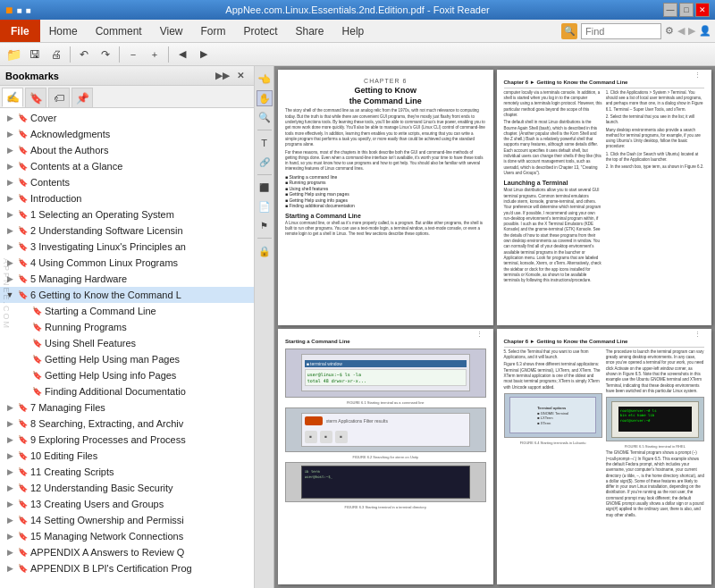 This screenshot has width=715, height=588. Describe the element at coordinates (127, 440) in the screenshot. I see `tree-item-20: ▶🔖9 Exploring Processes and Process` at that location.